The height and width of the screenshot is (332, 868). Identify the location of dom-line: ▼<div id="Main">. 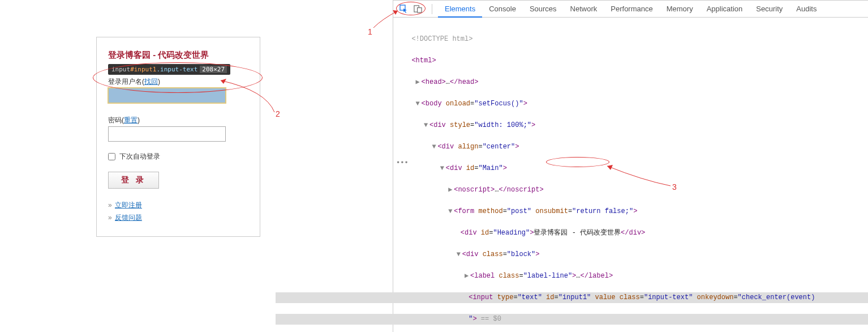
(636, 169).